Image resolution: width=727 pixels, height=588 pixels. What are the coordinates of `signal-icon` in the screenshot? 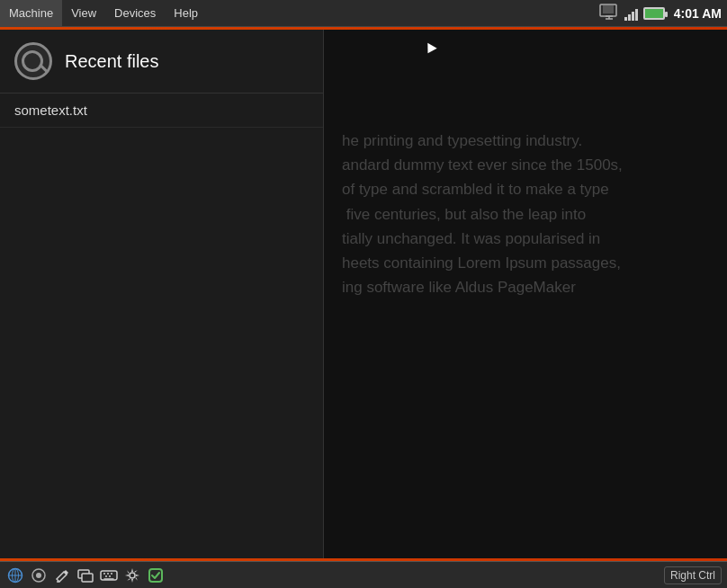 It's located at (632, 13).